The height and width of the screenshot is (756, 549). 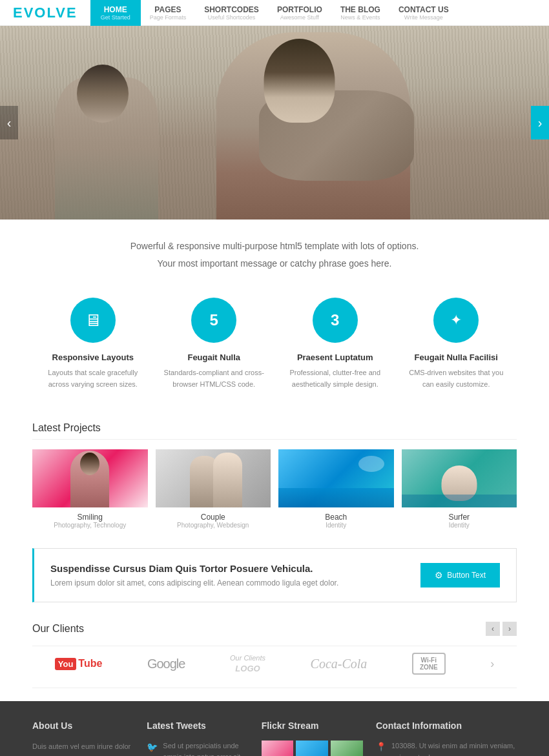 I want to click on project-surfer-name: Surfer, so click(x=460, y=517).